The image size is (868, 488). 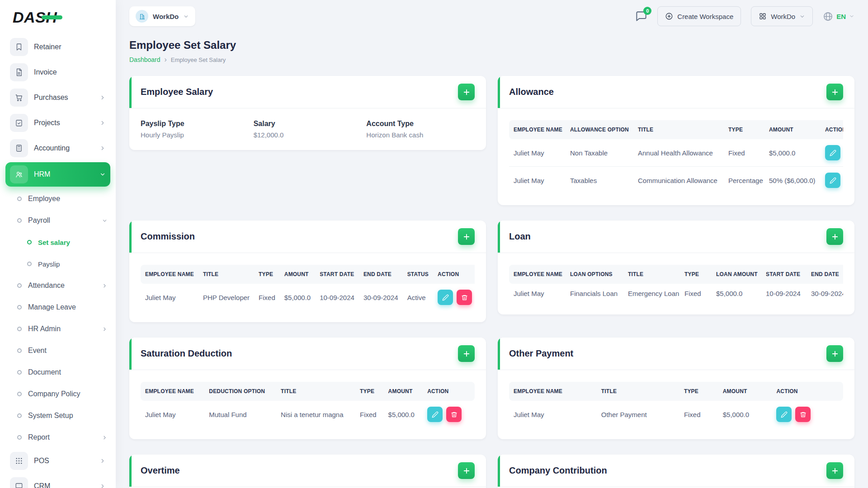 What do you see at coordinates (839, 16) in the screenshot?
I see `language-selector: EN` at bounding box center [839, 16].